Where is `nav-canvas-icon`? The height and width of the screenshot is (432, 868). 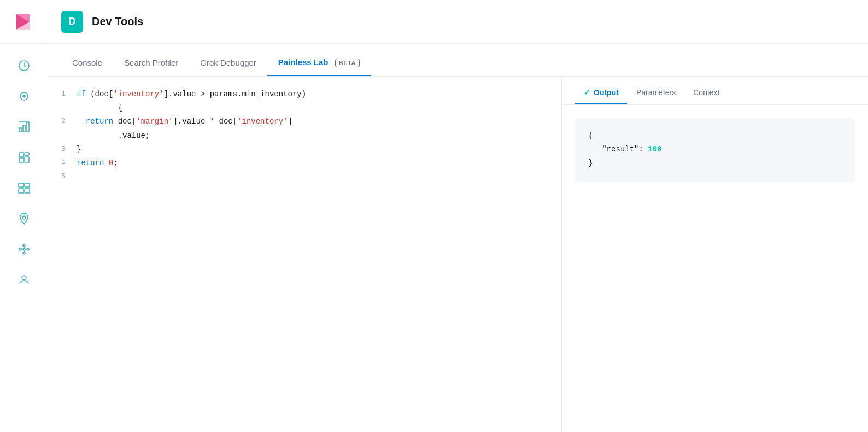
nav-canvas-icon is located at coordinates (24, 188).